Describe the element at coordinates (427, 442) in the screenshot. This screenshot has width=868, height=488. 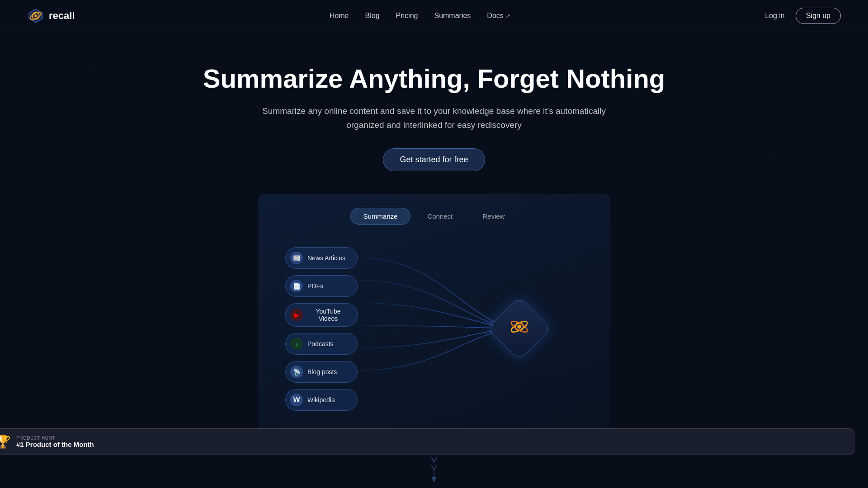
I see `product-hunt-badge: 🏆 PRODUCT HUNT #1 Product of the Month` at that location.